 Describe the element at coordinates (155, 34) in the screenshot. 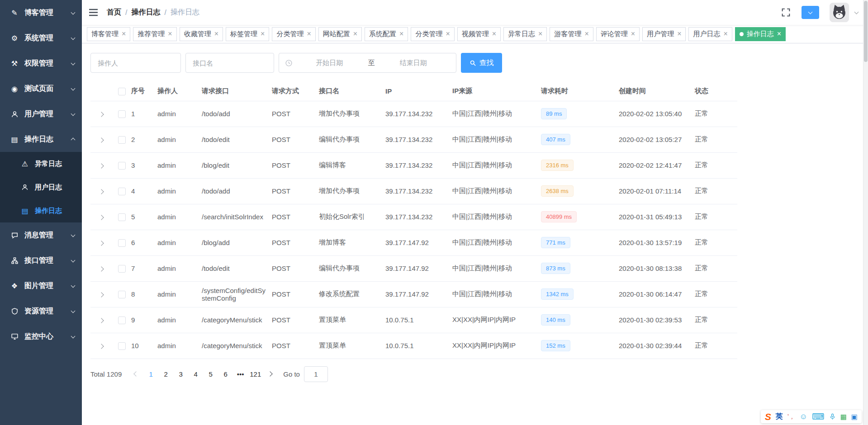

I see `tab: 推荐管理 ×` at that location.